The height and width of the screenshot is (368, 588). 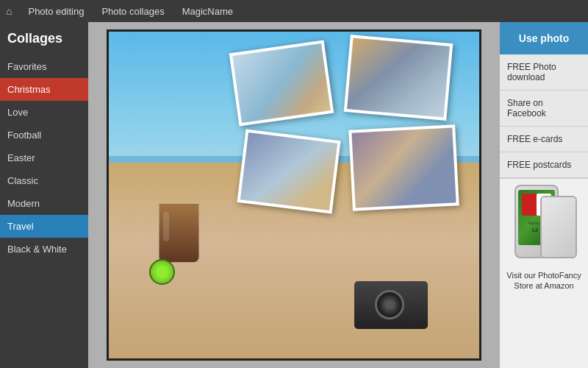 What do you see at coordinates (559, 227) in the screenshot?
I see `phone-body-second` at bounding box center [559, 227].